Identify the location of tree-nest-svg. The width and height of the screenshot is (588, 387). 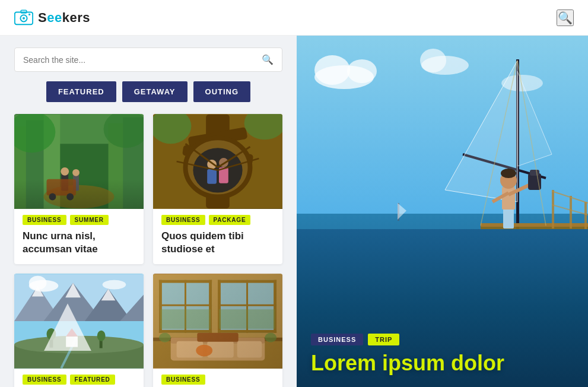
(218, 161).